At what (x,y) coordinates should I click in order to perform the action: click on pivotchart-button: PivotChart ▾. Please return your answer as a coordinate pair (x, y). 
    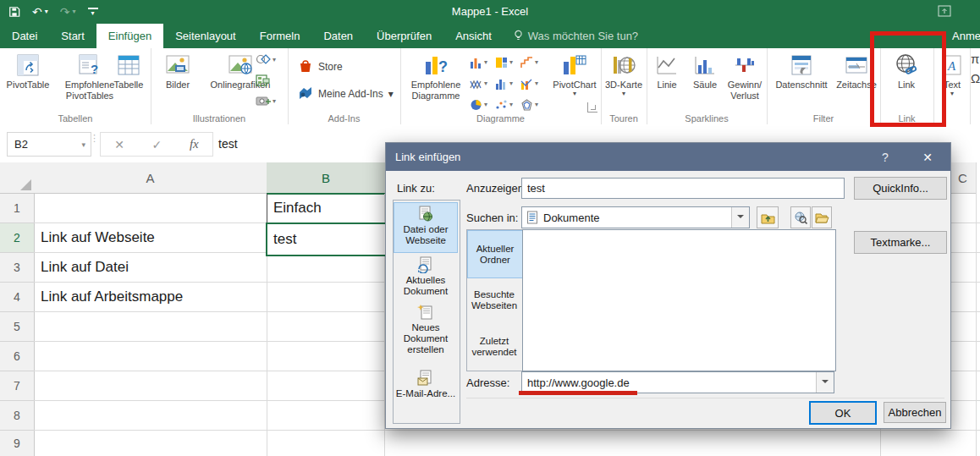
    Looking at the image, I should click on (575, 74).